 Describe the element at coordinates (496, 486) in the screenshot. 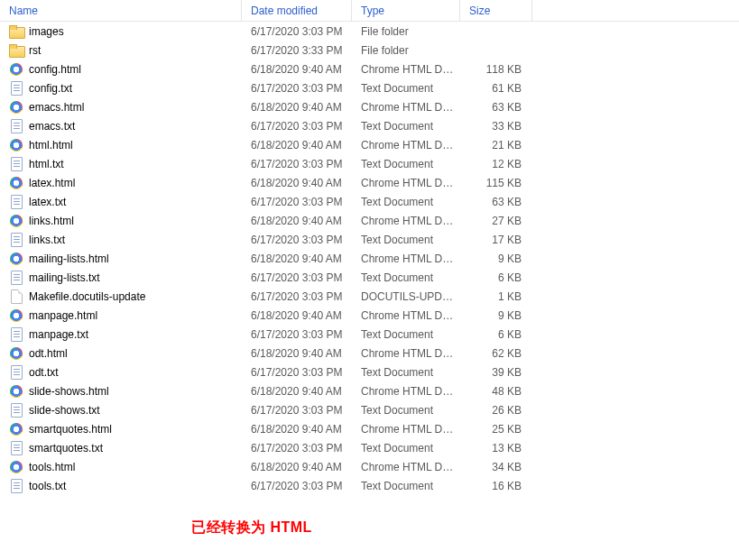

I see `file-size-cell: 16 KB` at that location.